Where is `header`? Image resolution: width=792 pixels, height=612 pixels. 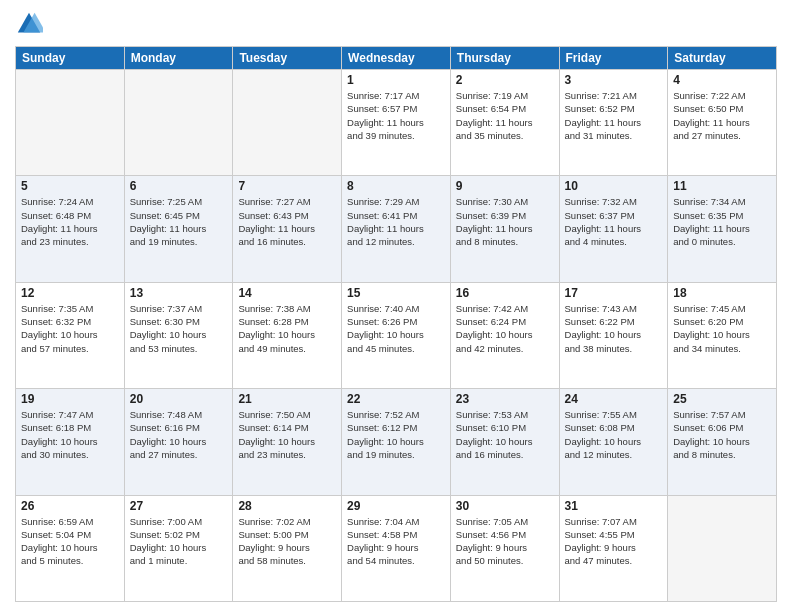 header is located at coordinates (396, 24).